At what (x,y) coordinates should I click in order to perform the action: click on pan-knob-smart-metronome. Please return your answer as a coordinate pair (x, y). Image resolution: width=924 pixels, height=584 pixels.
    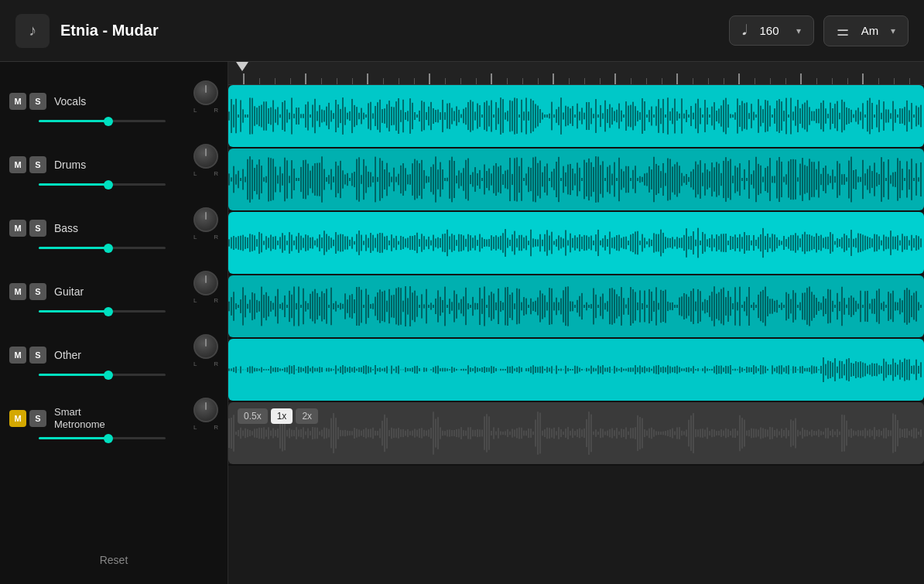
    Looking at the image, I should click on (206, 410).